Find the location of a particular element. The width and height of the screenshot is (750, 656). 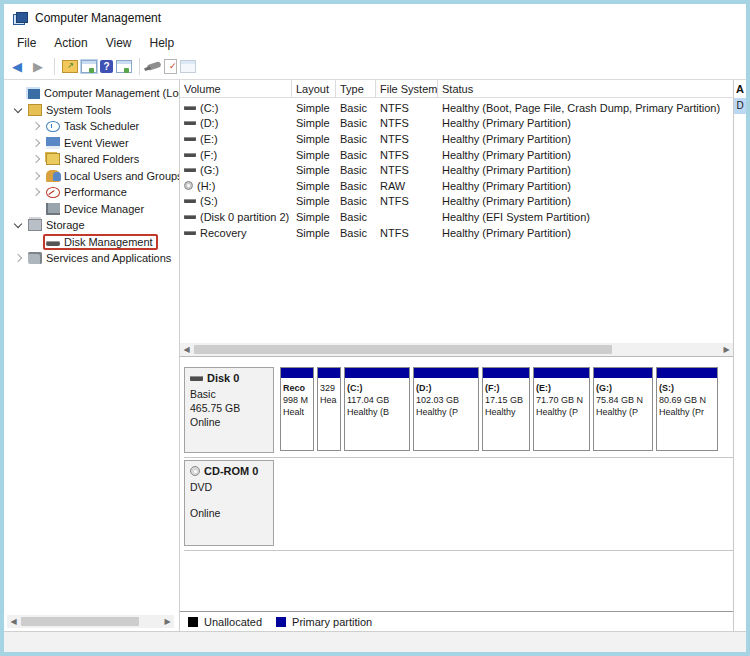

toolbar-separator is located at coordinates (140, 66).